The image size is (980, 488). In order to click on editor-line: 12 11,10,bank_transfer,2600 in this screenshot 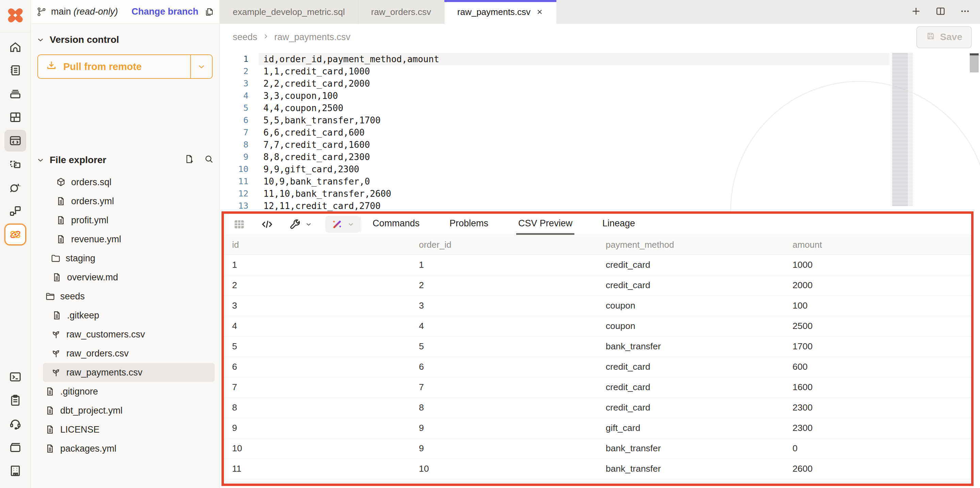, I will do `click(600, 194)`.